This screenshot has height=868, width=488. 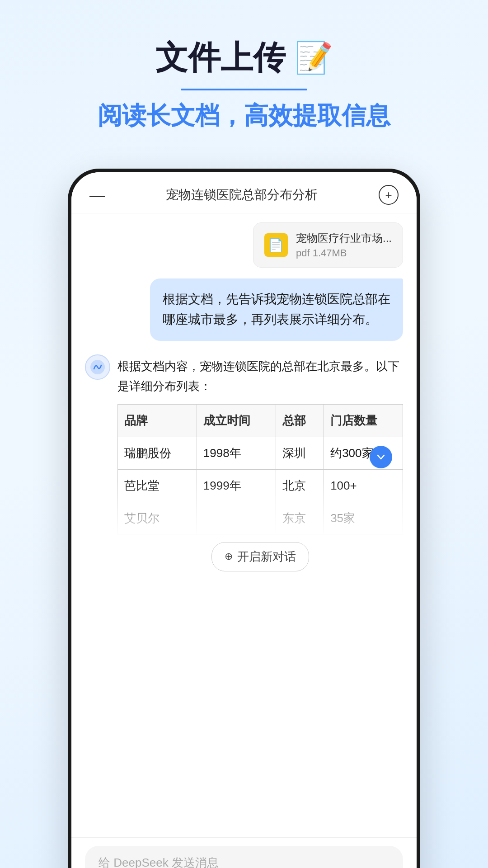 What do you see at coordinates (363, 486) in the screenshot?
I see `cell-stores-2: 100+` at bounding box center [363, 486].